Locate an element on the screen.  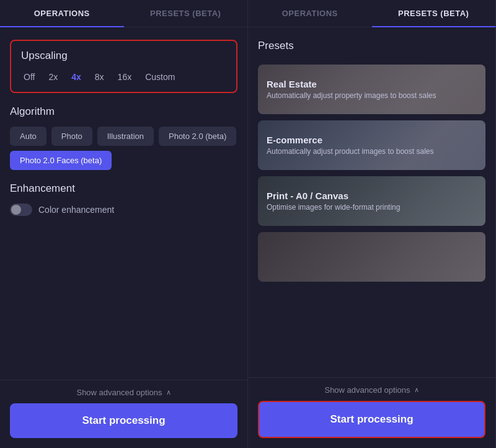
scale-options: Off 2x 4x 8x 16x Custom is located at coordinates (124, 77).